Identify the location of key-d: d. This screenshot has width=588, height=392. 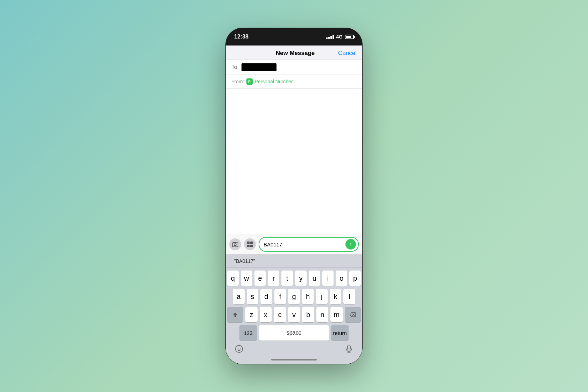
(266, 296).